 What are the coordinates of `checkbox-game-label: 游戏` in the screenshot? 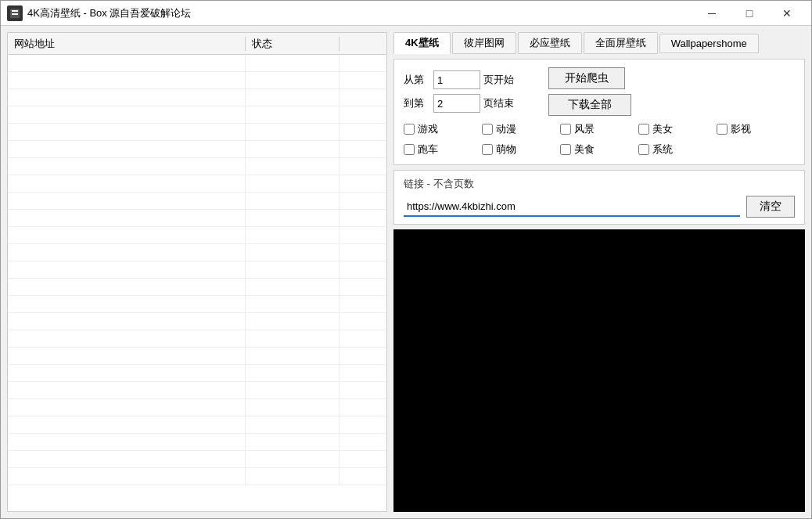 It's located at (428, 129).